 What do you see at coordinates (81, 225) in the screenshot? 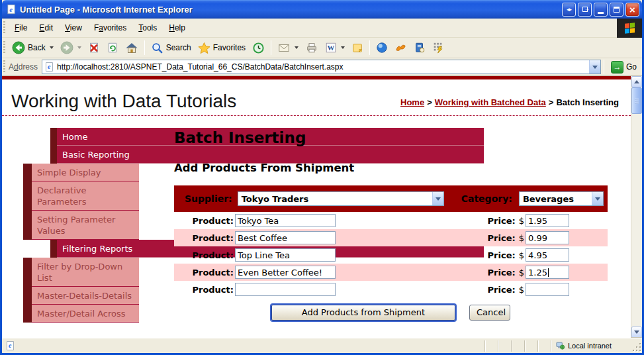
I see `sidebar-item-setting-parameter-values: Setting Parameter Values` at bounding box center [81, 225].